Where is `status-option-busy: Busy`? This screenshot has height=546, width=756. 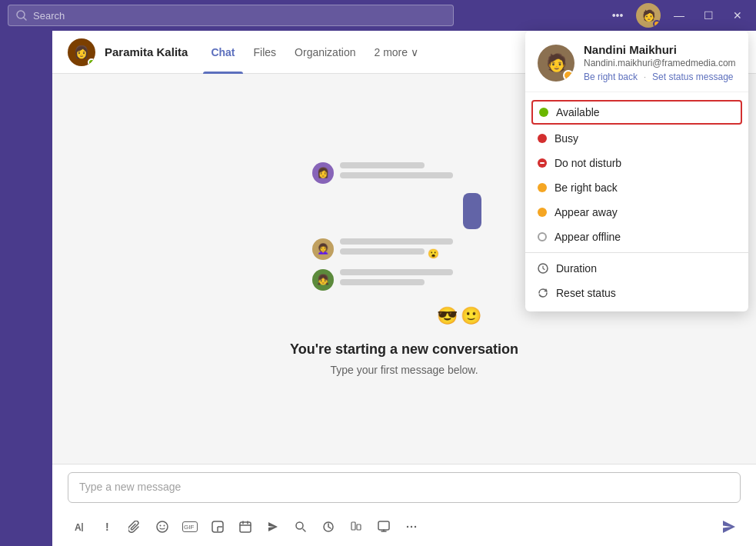 status-option-busy: Busy is located at coordinates (637, 138).